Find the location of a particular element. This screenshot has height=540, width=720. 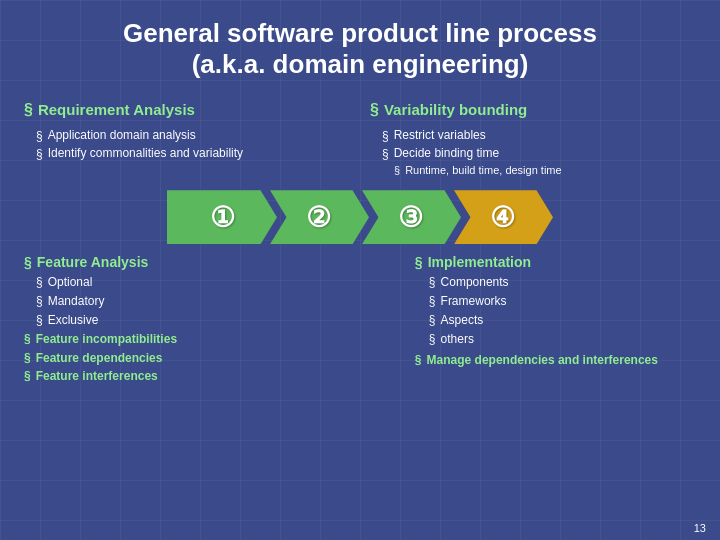

var-sub-2: § Decide binding time is located at coordinates (539, 154).